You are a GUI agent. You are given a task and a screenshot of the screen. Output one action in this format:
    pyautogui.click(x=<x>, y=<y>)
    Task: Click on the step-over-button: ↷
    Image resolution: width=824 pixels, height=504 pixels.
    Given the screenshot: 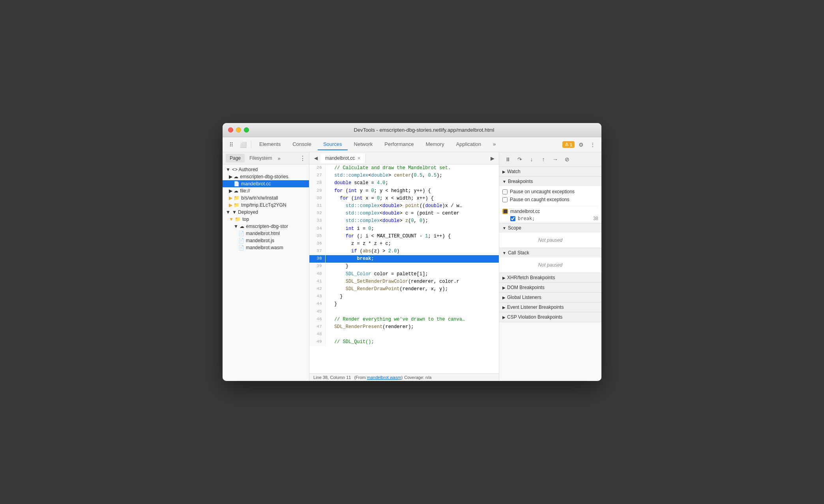 What is the action you would take?
    pyautogui.click(x=520, y=159)
    